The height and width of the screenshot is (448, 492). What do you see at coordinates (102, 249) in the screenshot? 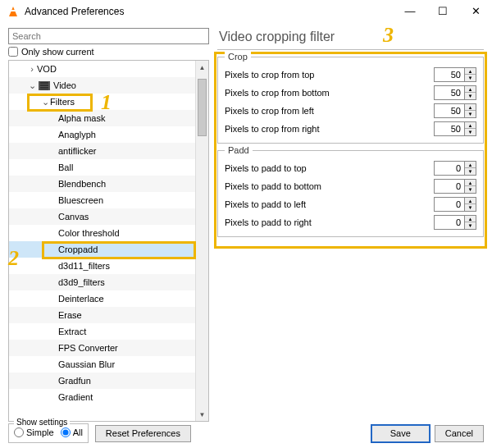
I see `tree-item-croppadd: Croppadd` at bounding box center [102, 249].